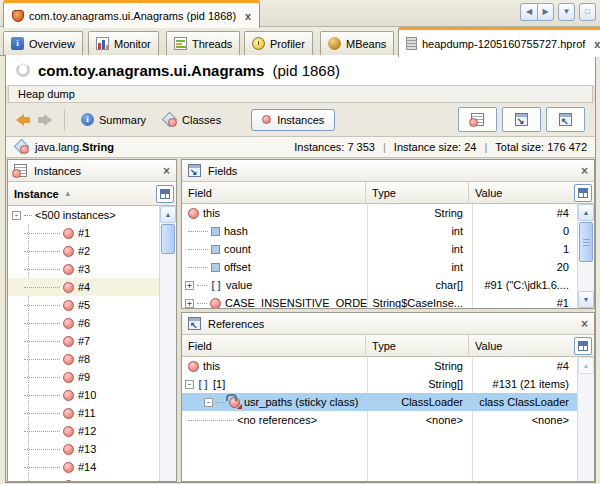 This screenshot has height=484, width=600. Describe the element at coordinates (84, 287) in the screenshot. I see `instance-row: #4` at that location.